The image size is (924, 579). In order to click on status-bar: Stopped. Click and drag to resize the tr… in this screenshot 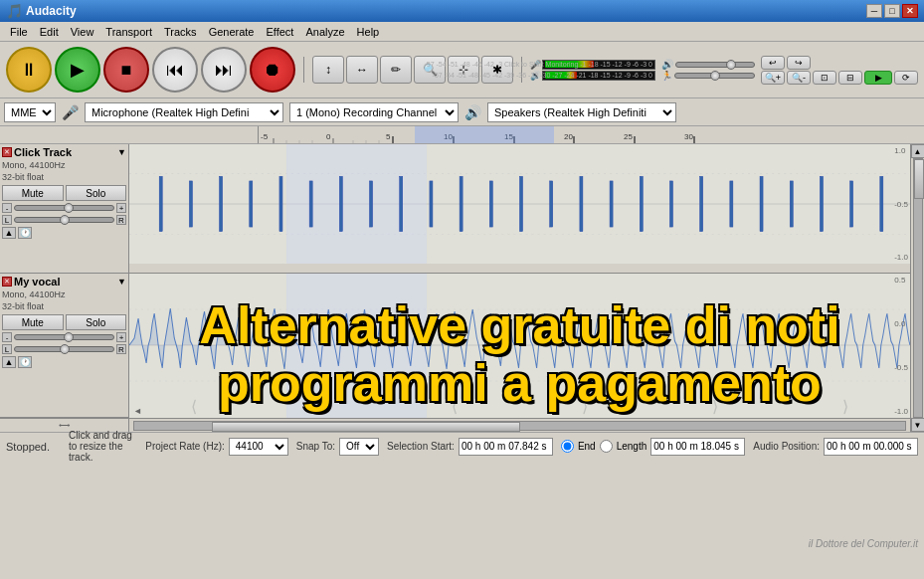, I will do `click(462, 446)`.